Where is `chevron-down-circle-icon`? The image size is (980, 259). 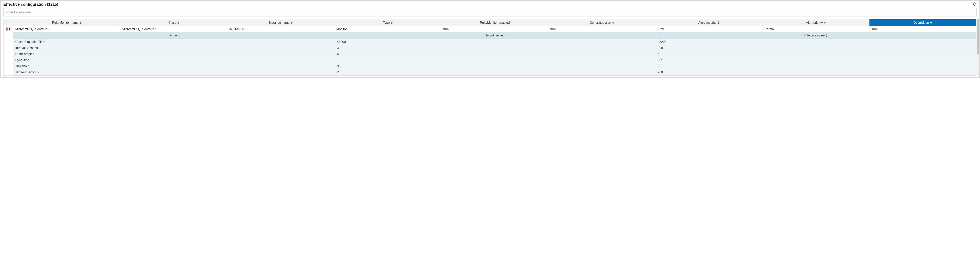 chevron-down-circle-icon is located at coordinates (8, 29).